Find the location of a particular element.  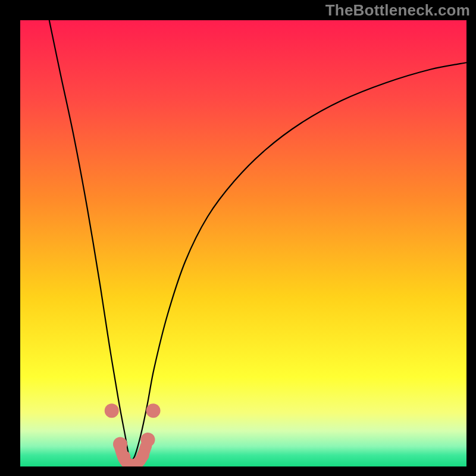

left-mid-dot is located at coordinates (120, 444).